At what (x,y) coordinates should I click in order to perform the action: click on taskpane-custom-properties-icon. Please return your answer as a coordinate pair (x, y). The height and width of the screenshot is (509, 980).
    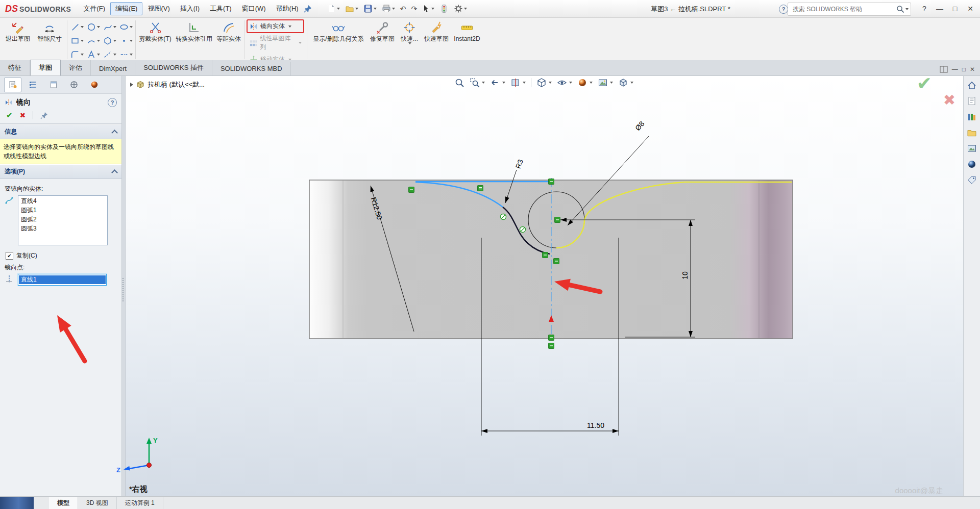
    Looking at the image, I should click on (972, 180).